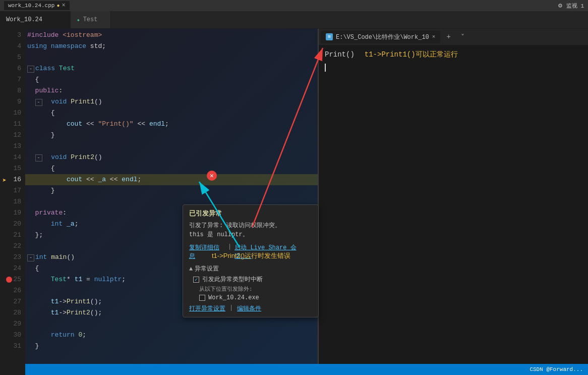 Image resolution: width=588 pixels, height=375 pixels. I want to click on line-num-29: 29, so click(17, 324).